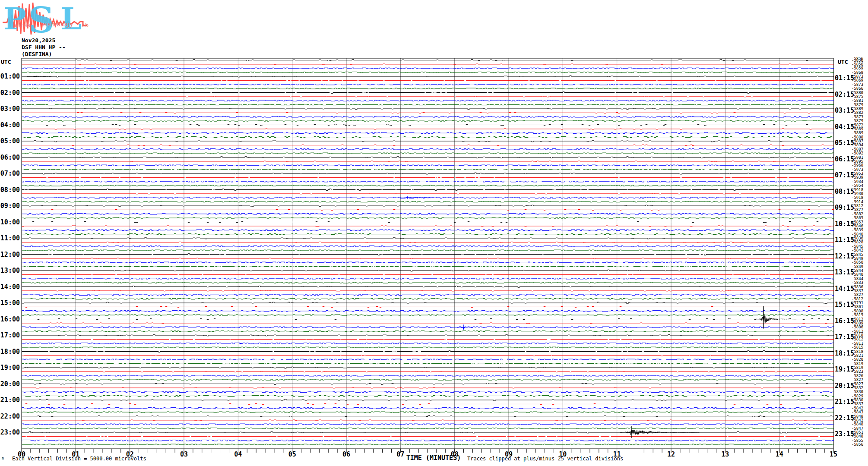 The image size is (868, 466). Describe the element at coordinates (844, 369) in the screenshot. I see `hour-label-right: 19:15` at that location.